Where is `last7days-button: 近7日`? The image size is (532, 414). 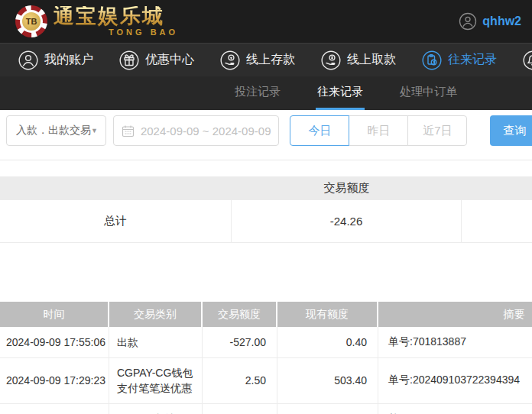 last7days-button: 近7日 is located at coordinates (437, 131).